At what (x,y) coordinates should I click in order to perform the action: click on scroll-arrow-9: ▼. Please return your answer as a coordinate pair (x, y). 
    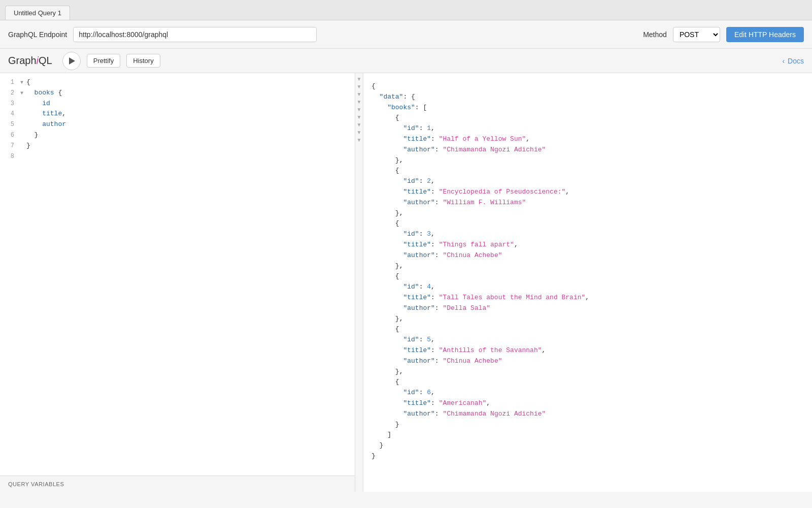
    Looking at the image, I should click on (359, 140).